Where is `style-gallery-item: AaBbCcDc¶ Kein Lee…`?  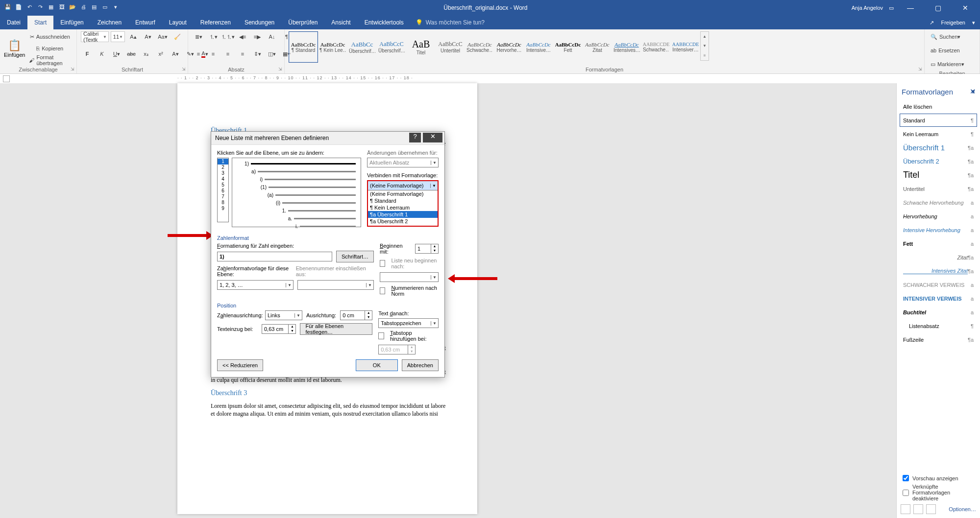
style-gallery-item: AaBbCcDc¶ Kein Lee… is located at coordinates (333, 47).